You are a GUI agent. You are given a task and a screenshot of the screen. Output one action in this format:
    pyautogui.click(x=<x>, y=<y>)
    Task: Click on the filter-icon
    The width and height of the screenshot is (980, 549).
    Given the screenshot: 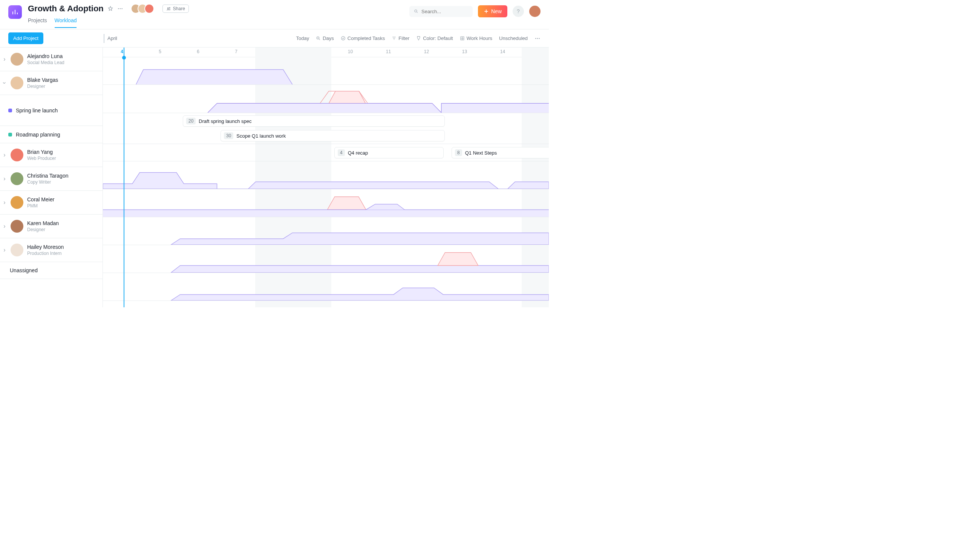 What is the action you would take?
    pyautogui.click(x=394, y=38)
    